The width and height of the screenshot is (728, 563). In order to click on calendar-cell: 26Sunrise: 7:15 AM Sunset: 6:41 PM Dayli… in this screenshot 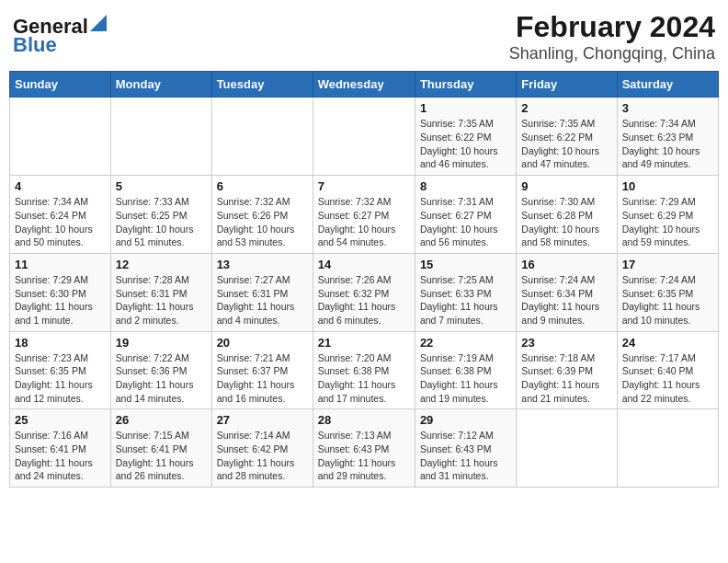, I will do `click(161, 449)`.